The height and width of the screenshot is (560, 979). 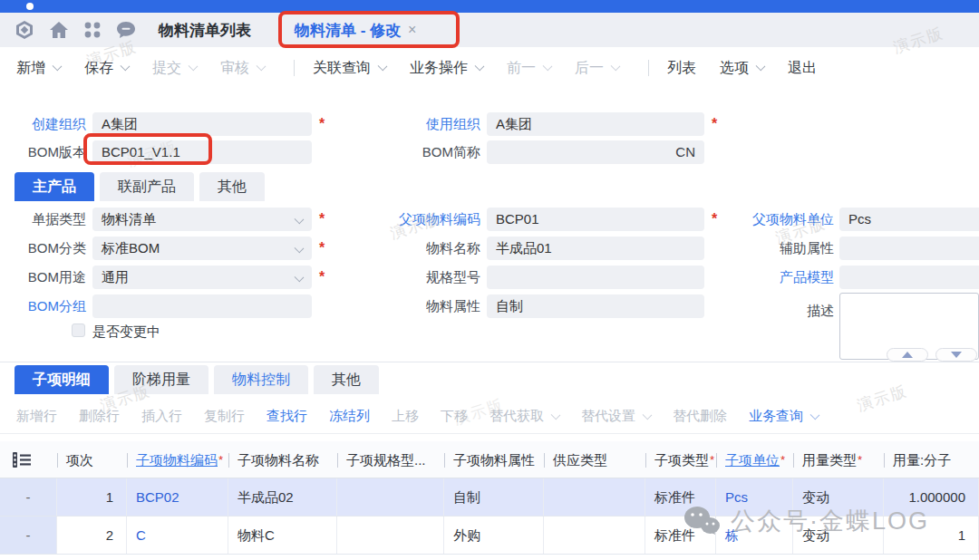 What do you see at coordinates (202, 248) in the screenshot?
I see `bom-category-select: 标准BOM` at bounding box center [202, 248].